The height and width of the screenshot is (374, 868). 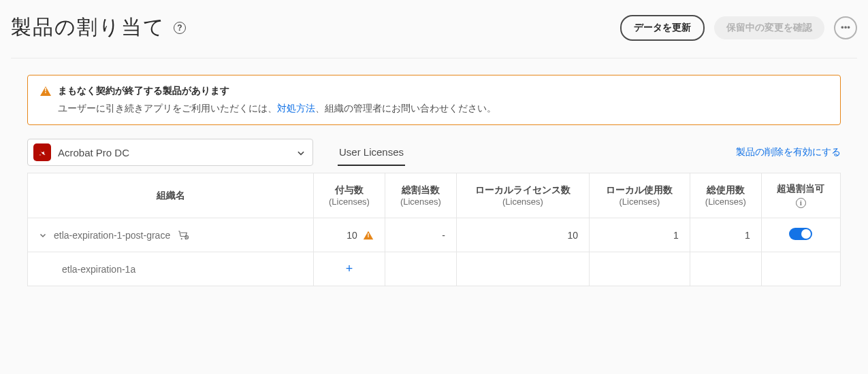 What do you see at coordinates (444, 235) in the screenshot?
I see `total-alloc-value: -` at bounding box center [444, 235].